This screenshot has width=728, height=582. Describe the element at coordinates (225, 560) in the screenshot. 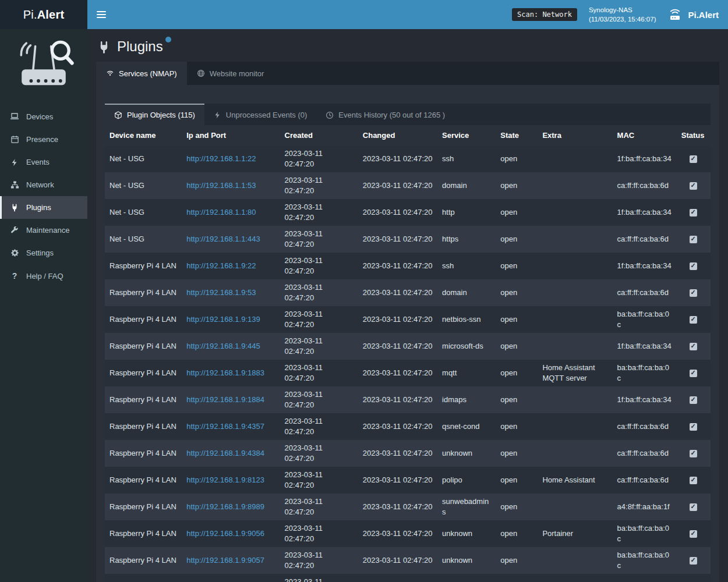

I see `ip-port-link: http://192.168.1.9:9057` at that location.